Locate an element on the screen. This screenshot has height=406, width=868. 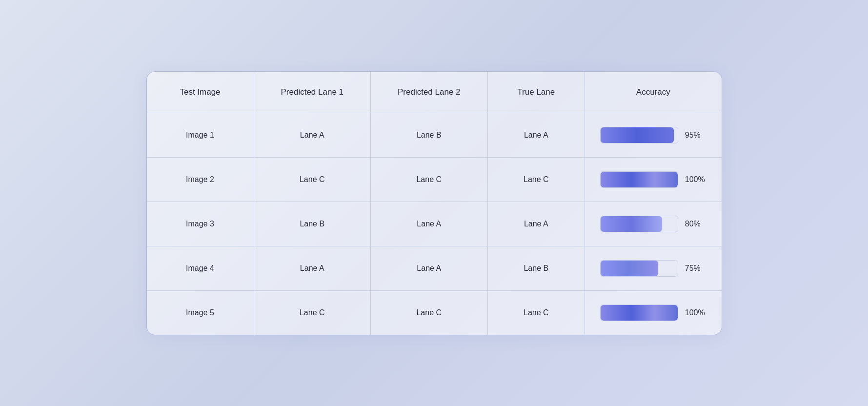
header-predicted-lane-1: Predicted Lane 1 is located at coordinates (312, 93).